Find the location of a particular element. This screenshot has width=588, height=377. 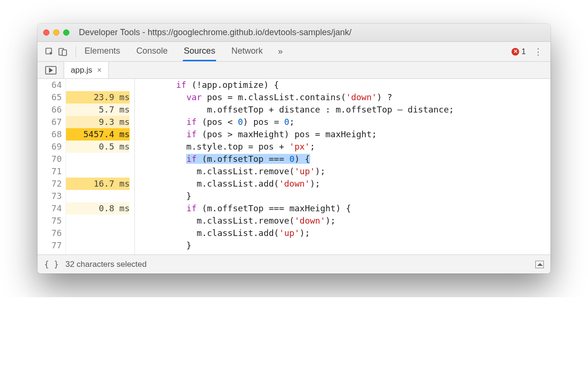

main-toolbar: Elements Console Sources Network » ✕ 1 ⋮ is located at coordinates (294, 52).